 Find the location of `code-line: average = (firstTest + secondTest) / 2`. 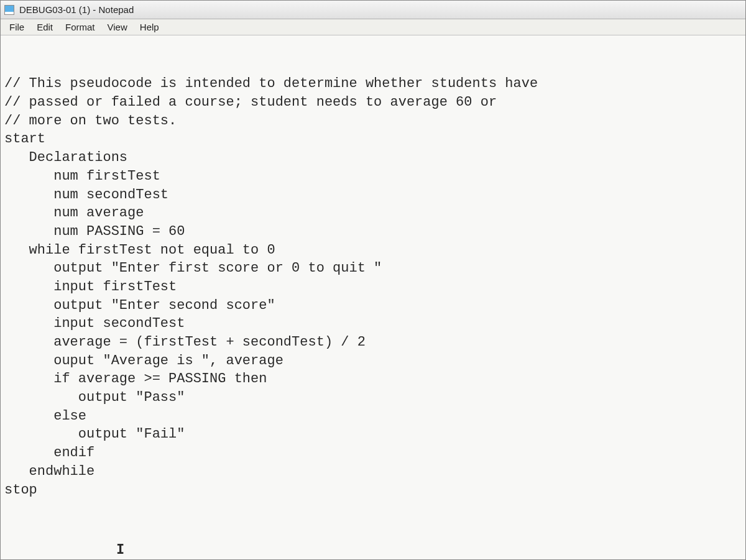

code-line: average = (firstTest + secondTest) / 2 is located at coordinates (373, 342).